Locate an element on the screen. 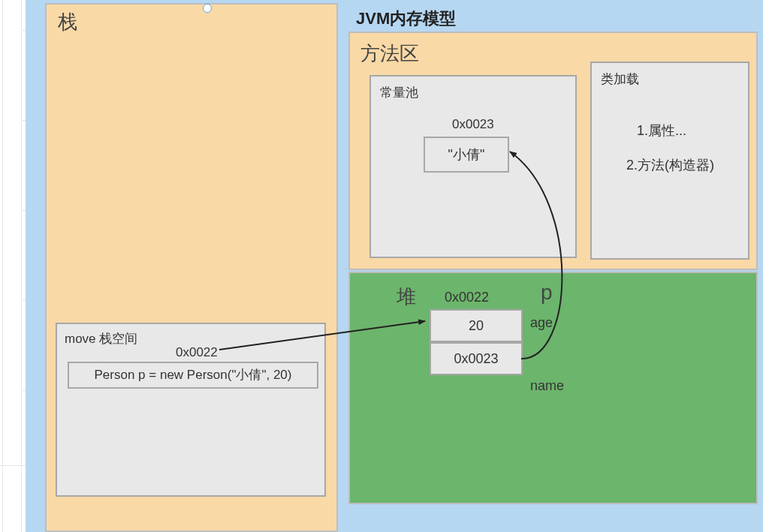 This screenshot has width=763, height=532. heap-object-address: 0x0022 is located at coordinates (467, 297).